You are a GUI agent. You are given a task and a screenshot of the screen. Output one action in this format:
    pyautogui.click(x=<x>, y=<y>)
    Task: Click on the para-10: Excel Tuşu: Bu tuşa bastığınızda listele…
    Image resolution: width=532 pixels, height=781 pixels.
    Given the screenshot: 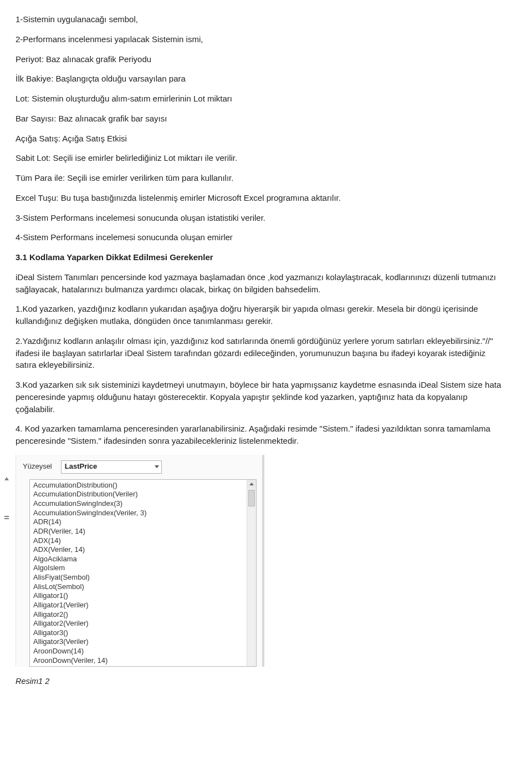 What is the action you would take?
    pyautogui.click(x=260, y=198)
    